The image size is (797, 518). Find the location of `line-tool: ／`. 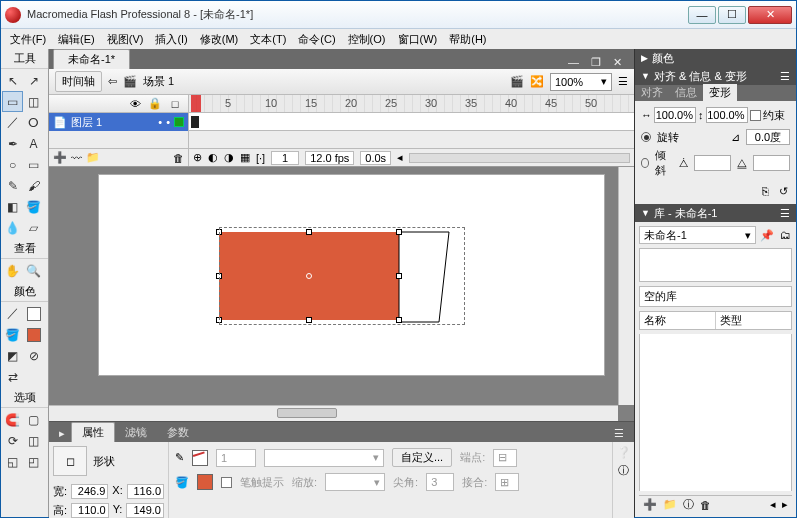

line-tool: ／ is located at coordinates (12, 122).